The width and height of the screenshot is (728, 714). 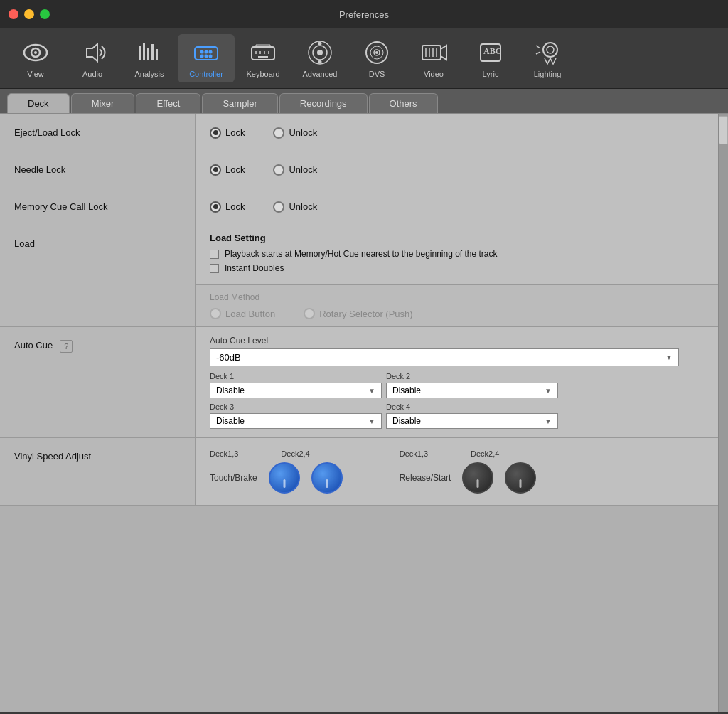 What do you see at coordinates (92, 53) in the screenshot?
I see `audio-icon` at bounding box center [92, 53].